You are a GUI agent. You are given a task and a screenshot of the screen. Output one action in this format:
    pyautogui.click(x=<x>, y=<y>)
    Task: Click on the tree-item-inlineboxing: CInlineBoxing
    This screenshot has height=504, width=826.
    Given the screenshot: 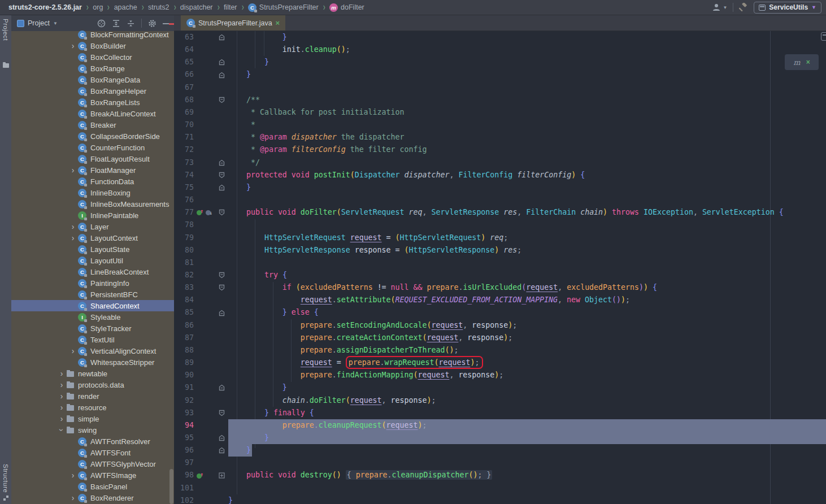 What is the action you would take?
    pyautogui.click(x=93, y=193)
    